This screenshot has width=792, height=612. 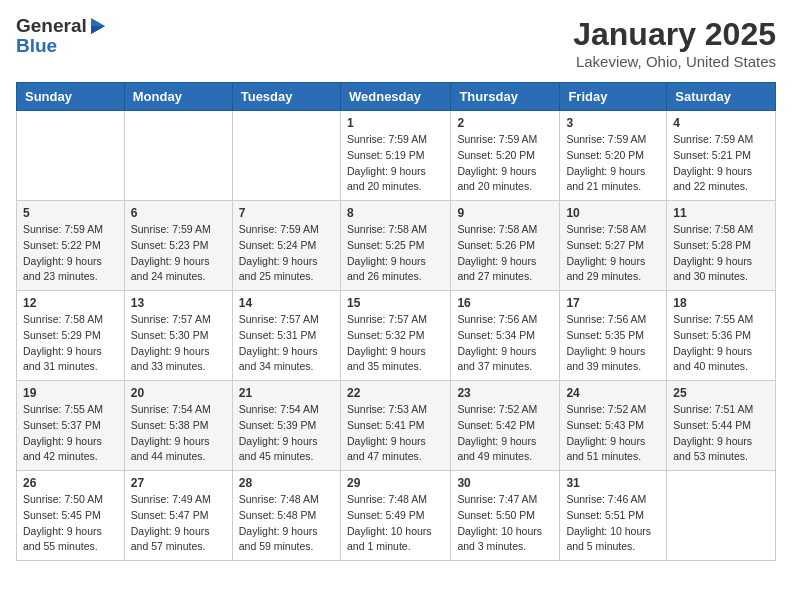 I want to click on day-info: Sunrise: 7:50 AMSunset: 5:45 PMDaylight:…, so click(x=70, y=524).